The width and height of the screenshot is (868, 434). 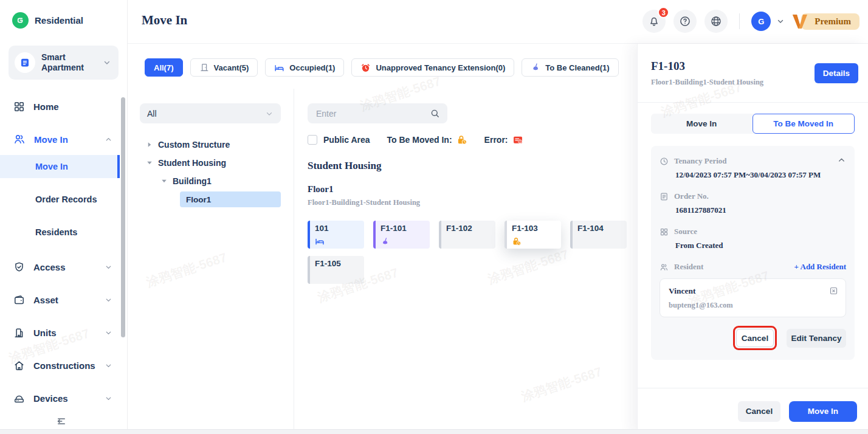 What do you see at coordinates (63, 232) in the screenshot?
I see `sidebar-subitem-residents: Residents` at bounding box center [63, 232].